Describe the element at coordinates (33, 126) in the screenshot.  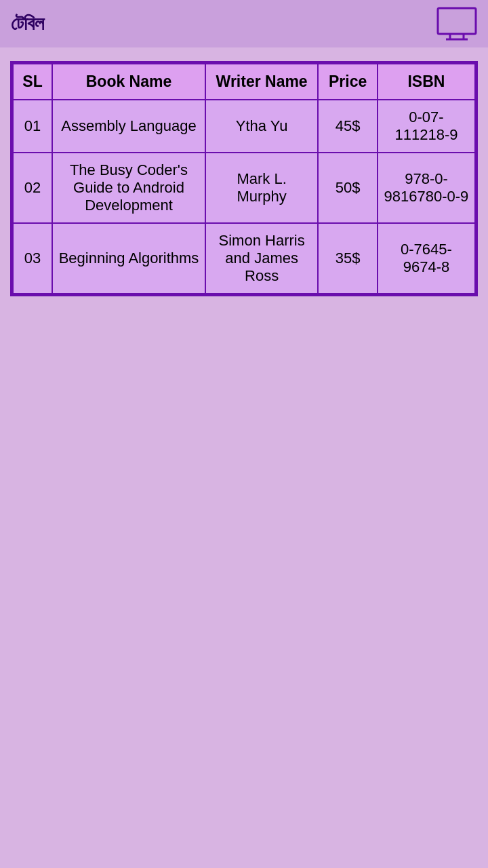
I see `cell-sl: 01` at that location.